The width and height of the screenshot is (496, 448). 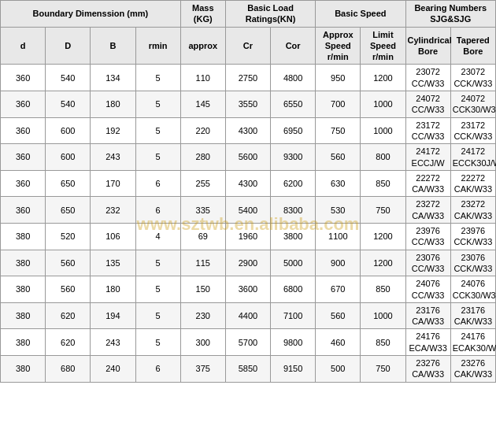 What do you see at coordinates (113, 78) in the screenshot?
I see `cell-B: 134` at bounding box center [113, 78].